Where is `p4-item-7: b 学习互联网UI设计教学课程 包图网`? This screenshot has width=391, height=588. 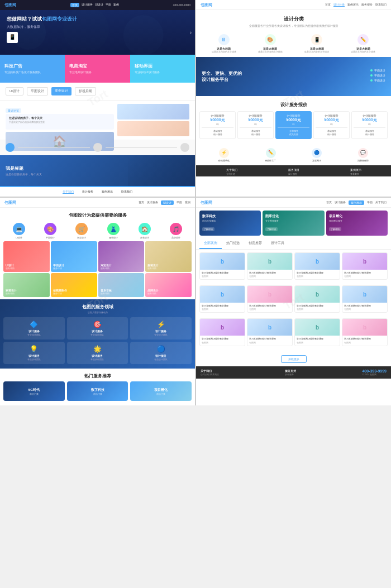
p4-item-7: b 学习互联网UI设计教学课程 包图网 is located at coordinates (317, 299).